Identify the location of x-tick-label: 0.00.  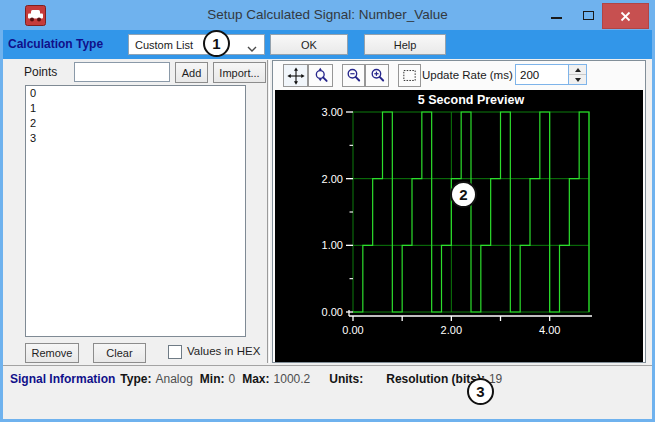
(352, 330).